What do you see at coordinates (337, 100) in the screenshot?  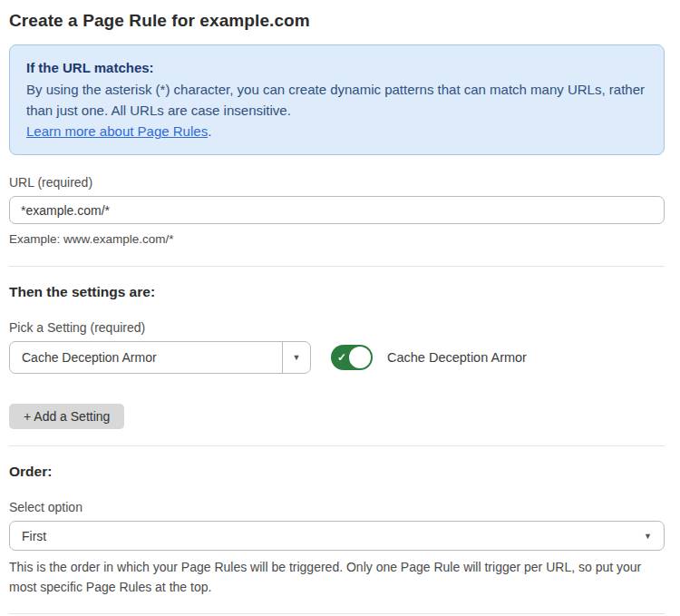 I see `info-box-body: By using the asterisk (*) character, you…` at bounding box center [337, 100].